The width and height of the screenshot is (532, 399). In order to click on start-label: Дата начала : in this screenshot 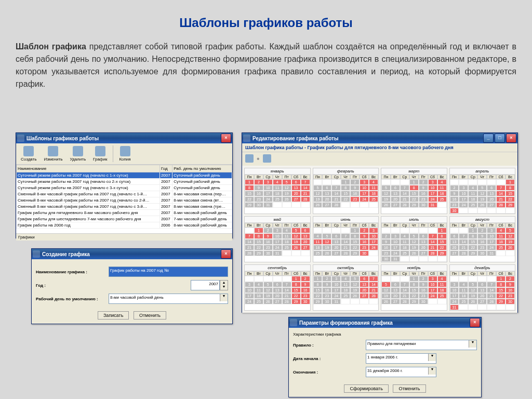, I will do `click(329, 358)`.